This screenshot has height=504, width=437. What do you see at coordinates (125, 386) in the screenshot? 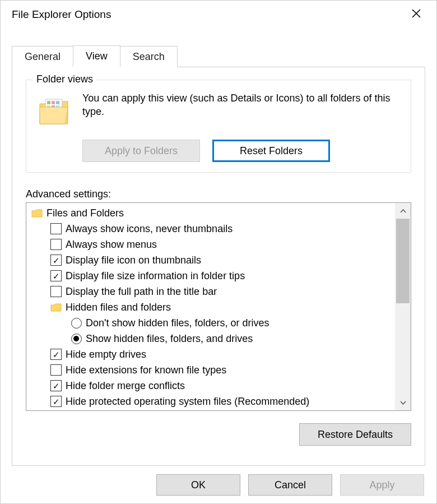
I see `tree-item-label: Hide folder merge conflicts` at bounding box center [125, 386].